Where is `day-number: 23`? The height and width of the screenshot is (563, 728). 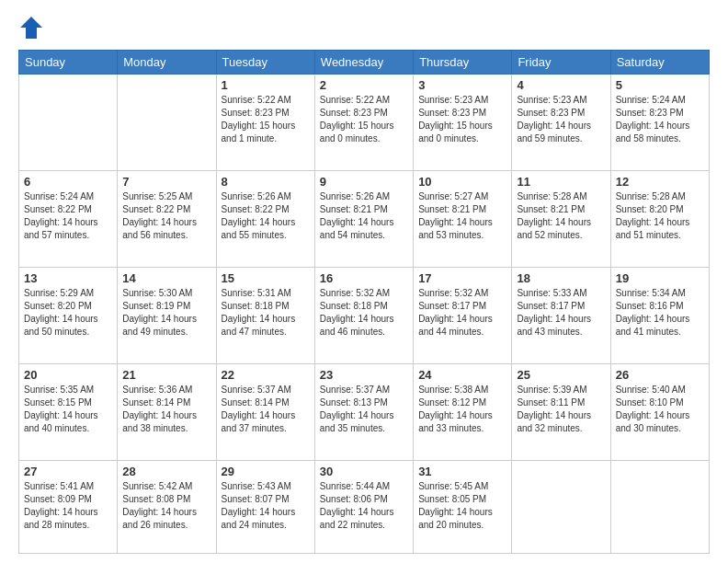
day-number: 23 is located at coordinates (364, 375).